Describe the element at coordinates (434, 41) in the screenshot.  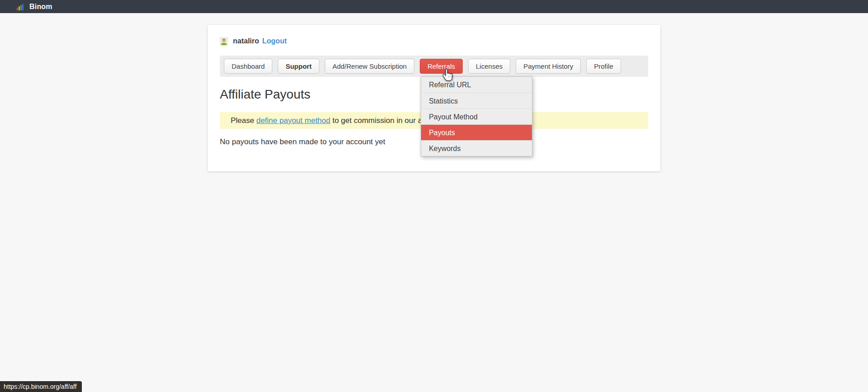
I see `user-row: nataliro Logout` at that location.